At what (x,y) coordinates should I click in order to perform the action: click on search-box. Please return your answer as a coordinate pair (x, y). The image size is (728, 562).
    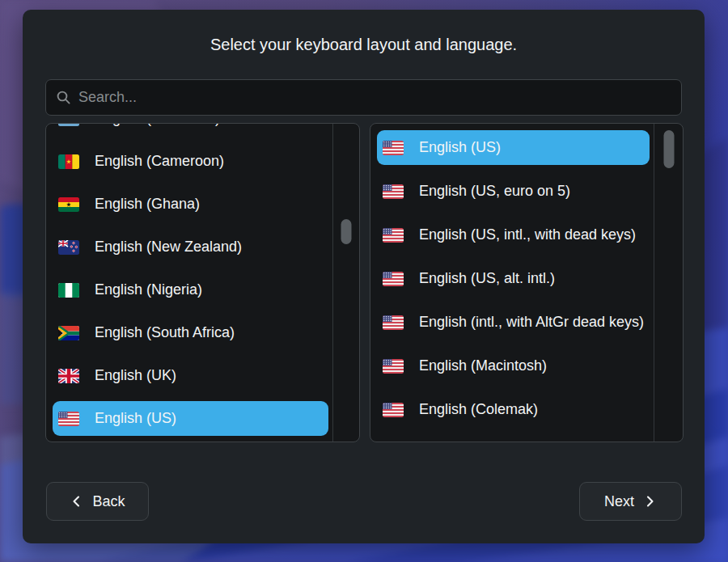
    Looking at the image, I should click on (364, 97).